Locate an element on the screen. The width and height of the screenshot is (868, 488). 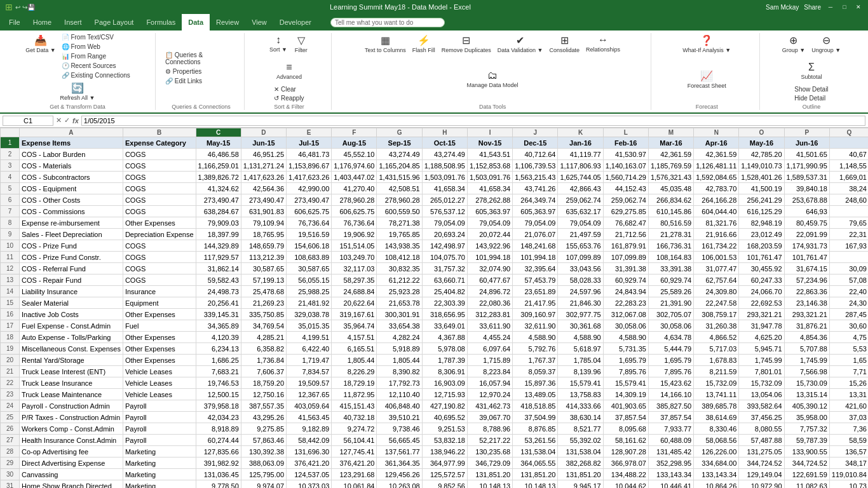
cell-row9-col5: 19,906.92 is located at coordinates (355, 234).